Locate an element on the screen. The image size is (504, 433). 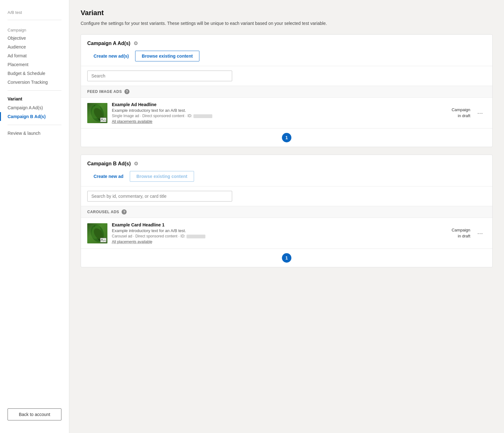
campaign-a-pagination: 1 is located at coordinates (287, 138).